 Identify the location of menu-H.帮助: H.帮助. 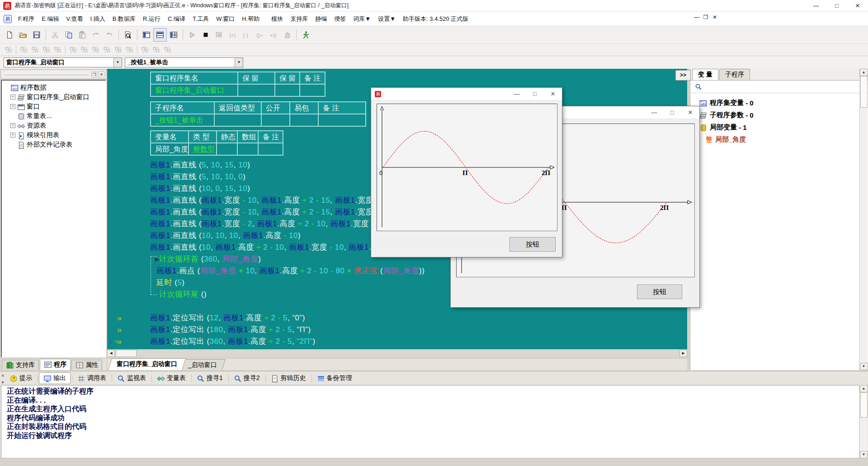
(250, 19).